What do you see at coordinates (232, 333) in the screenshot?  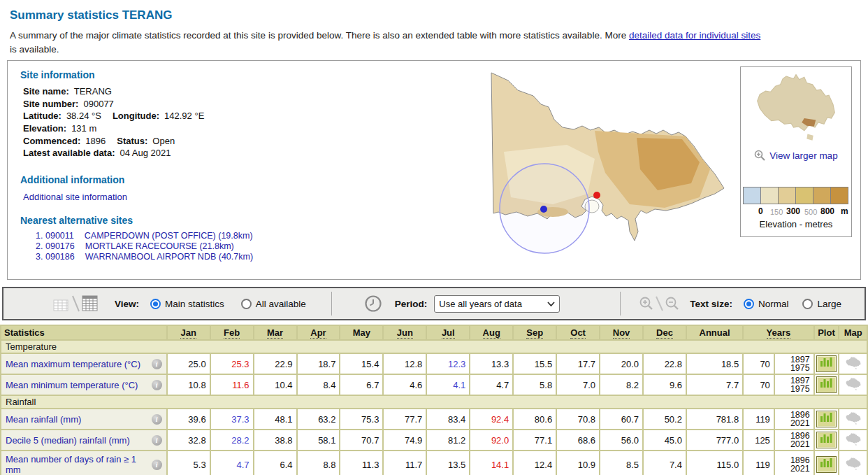 I see `col-header-feb: Feb` at bounding box center [232, 333].